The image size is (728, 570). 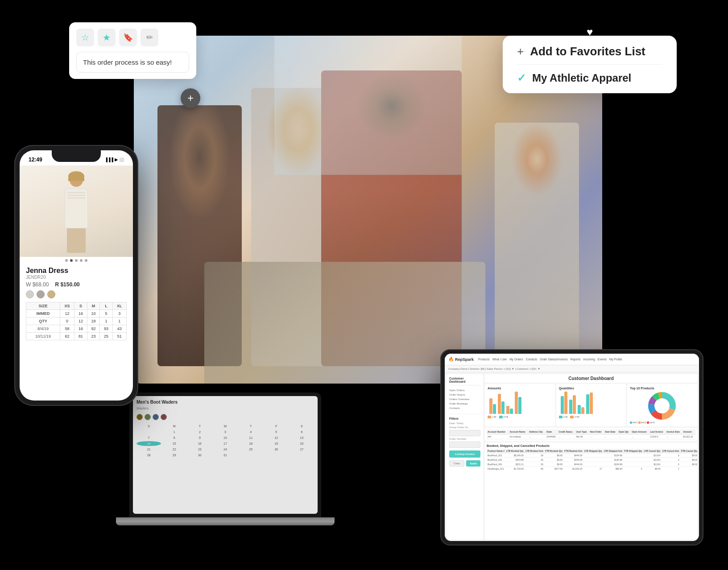 I want to click on tablet-sidebar: Customer Dashboard Open Orders Order His…, so click(x=465, y=457).